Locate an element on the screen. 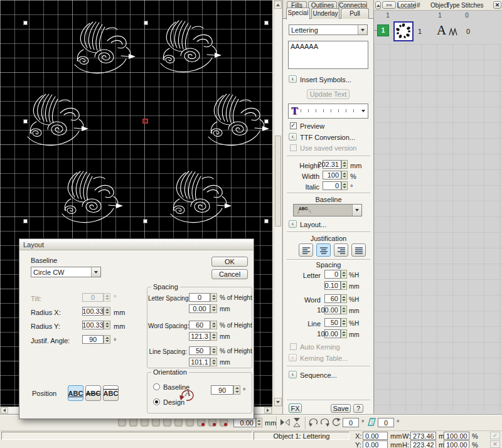  orientation-angle-input: 90 is located at coordinates (222, 390).